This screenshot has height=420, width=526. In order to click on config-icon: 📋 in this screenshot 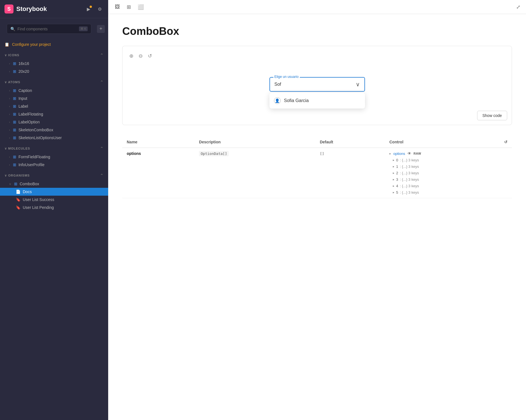, I will do `click(7, 44)`.